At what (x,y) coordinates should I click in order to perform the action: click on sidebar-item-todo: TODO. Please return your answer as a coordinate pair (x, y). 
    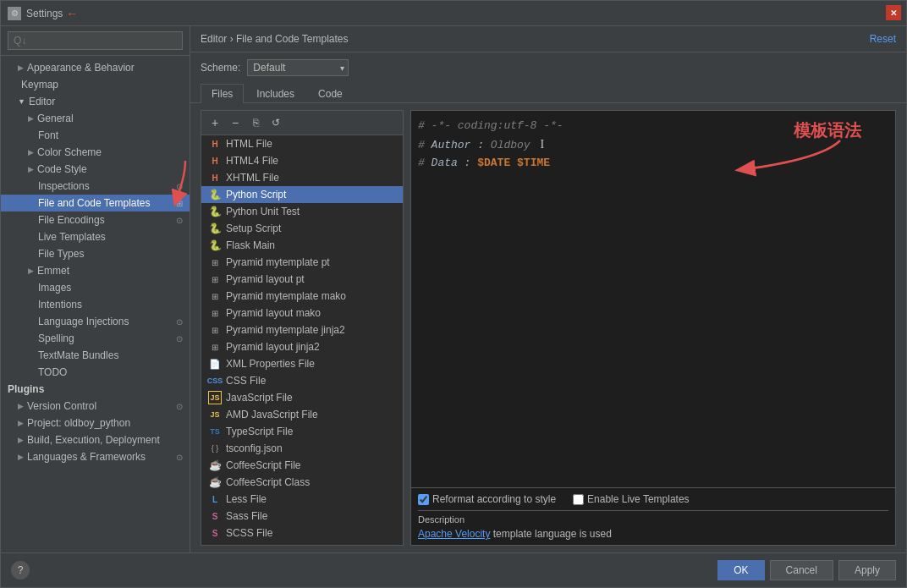
    Looking at the image, I should click on (95, 372).